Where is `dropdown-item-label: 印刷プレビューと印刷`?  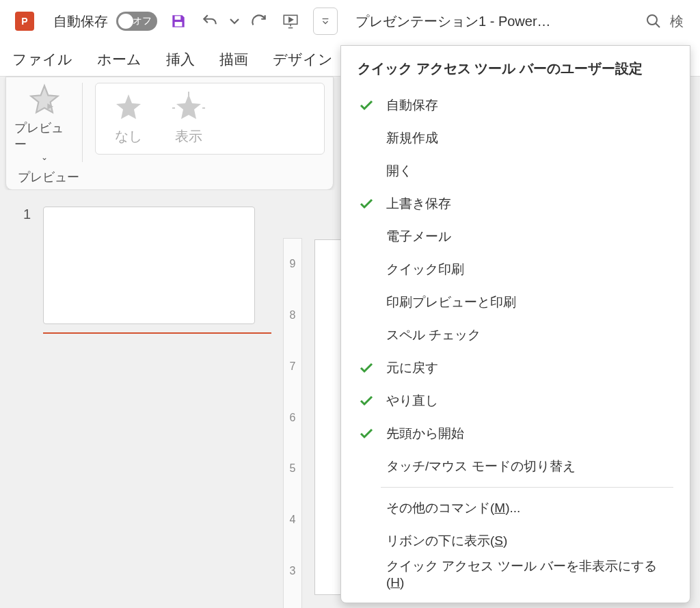
dropdown-item-label: 印刷プレビューと印刷 is located at coordinates (451, 302).